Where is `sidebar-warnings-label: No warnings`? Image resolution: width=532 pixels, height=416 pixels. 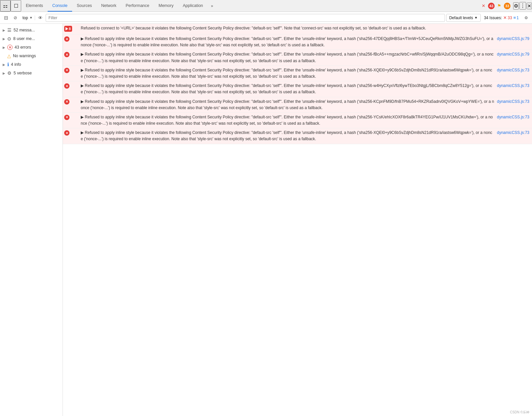
sidebar-warnings-label: No warnings is located at coordinates (36, 56).